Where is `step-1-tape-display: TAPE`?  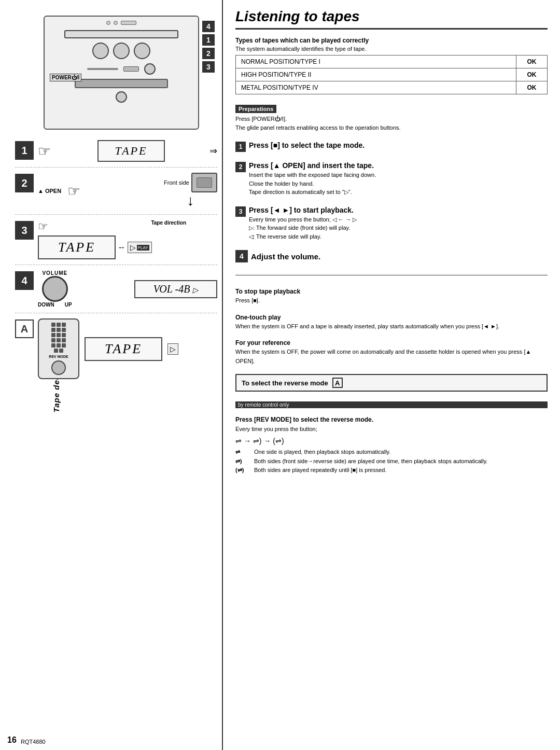 step-1-tape-display: TAPE is located at coordinates (131, 151).